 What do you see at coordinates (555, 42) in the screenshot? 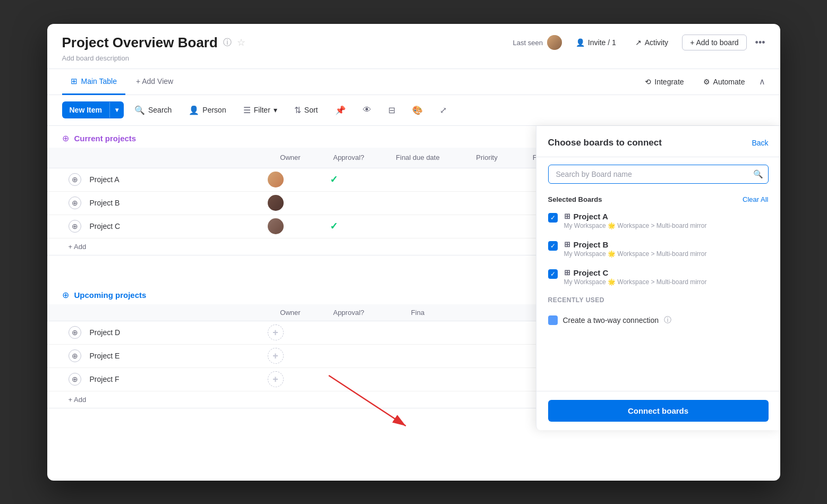
I see `avatar` at bounding box center [555, 42].